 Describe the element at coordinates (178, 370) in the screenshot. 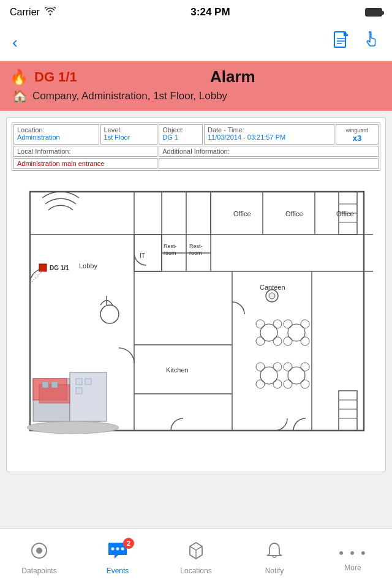

I see `kitchen-label: Kitchen` at that location.